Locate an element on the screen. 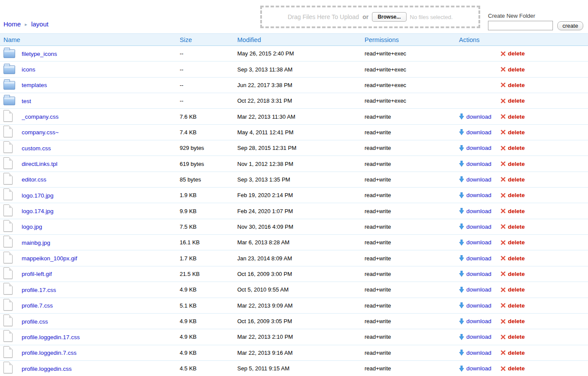 This screenshot has width=588, height=376. file-upload-dropzone: Drag Files Here To Upload or Browse... N… is located at coordinates (370, 17).